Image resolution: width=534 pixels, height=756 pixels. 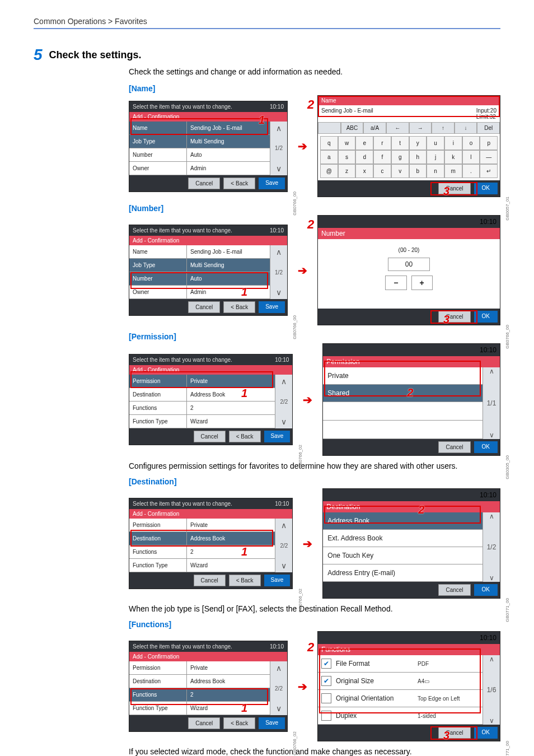 What do you see at coordinates (396, 283) in the screenshot?
I see `minus-button: −` at bounding box center [396, 283].